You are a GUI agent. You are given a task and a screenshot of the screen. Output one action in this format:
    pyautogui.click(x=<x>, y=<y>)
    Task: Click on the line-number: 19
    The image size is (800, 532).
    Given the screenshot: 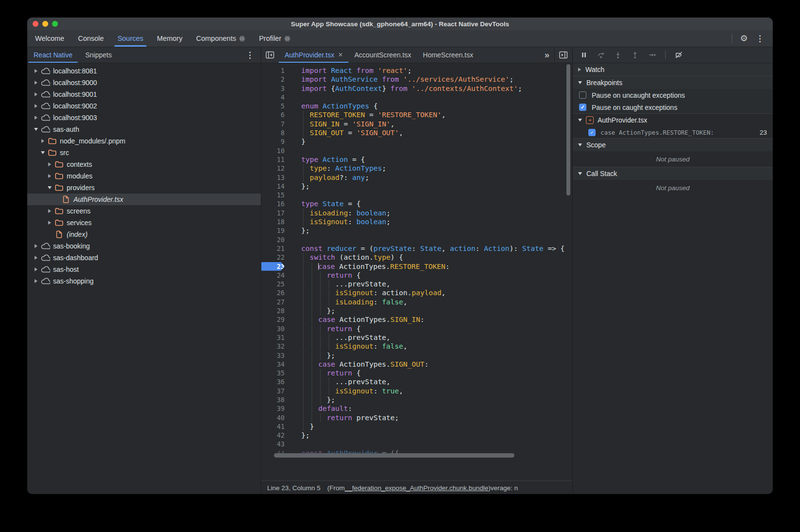 What is the action you would take?
    pyautogui.click(x=276, y=231)
    